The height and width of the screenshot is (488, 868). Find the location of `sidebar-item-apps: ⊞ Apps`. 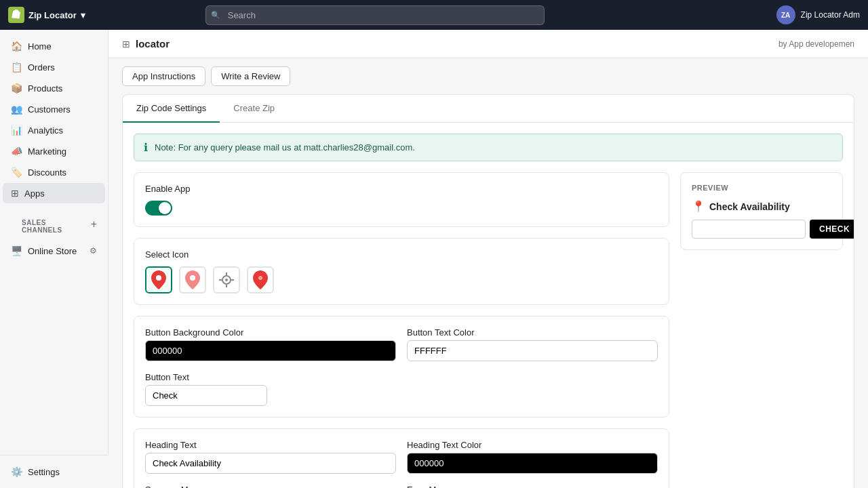

sidebar-item-apps: ⊞ Apps is located at coordinates (54, 193).